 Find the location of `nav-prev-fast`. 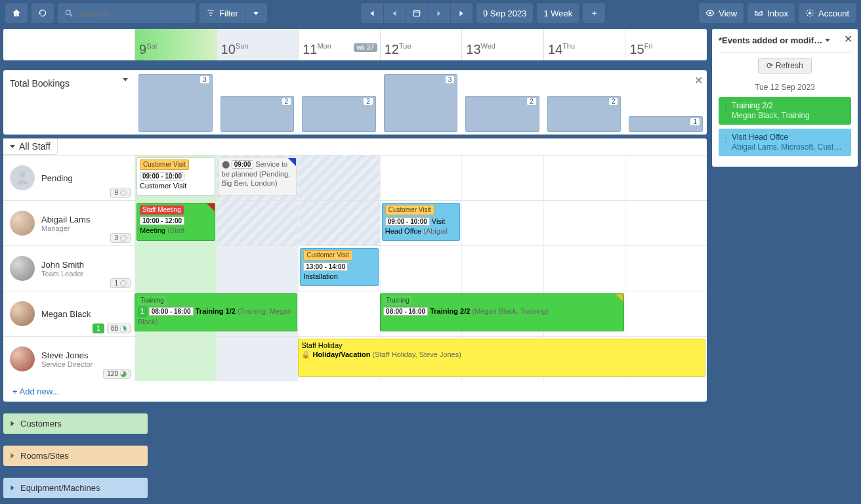

nav-prev-fast is located at coordinates (372, 13).